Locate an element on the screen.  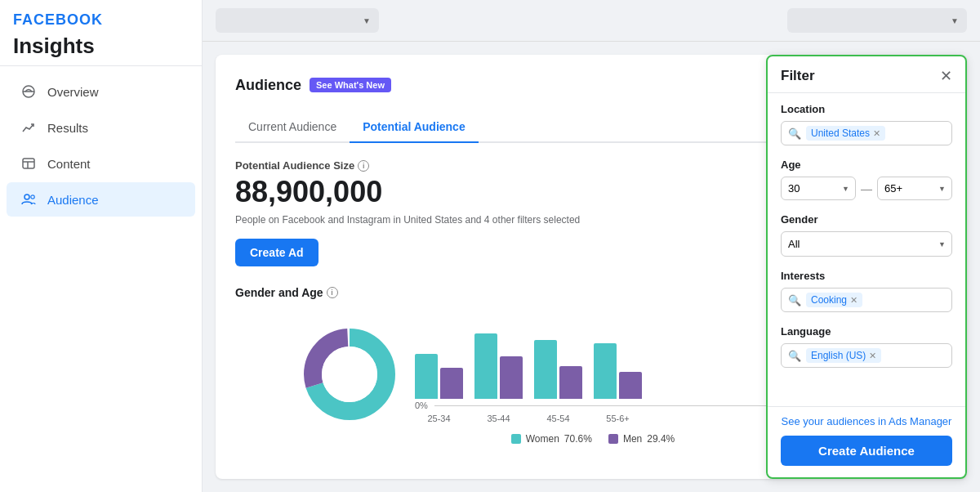
filter-age-max-select: 65+ 24 34 44 54 64 is located at coordinates (915, 188).